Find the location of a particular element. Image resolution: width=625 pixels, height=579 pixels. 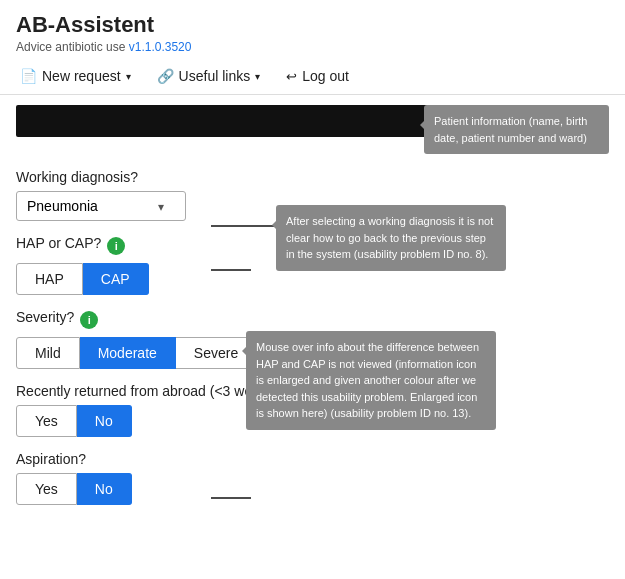

severity-info-icon: i is located at coordinates (89, 320).